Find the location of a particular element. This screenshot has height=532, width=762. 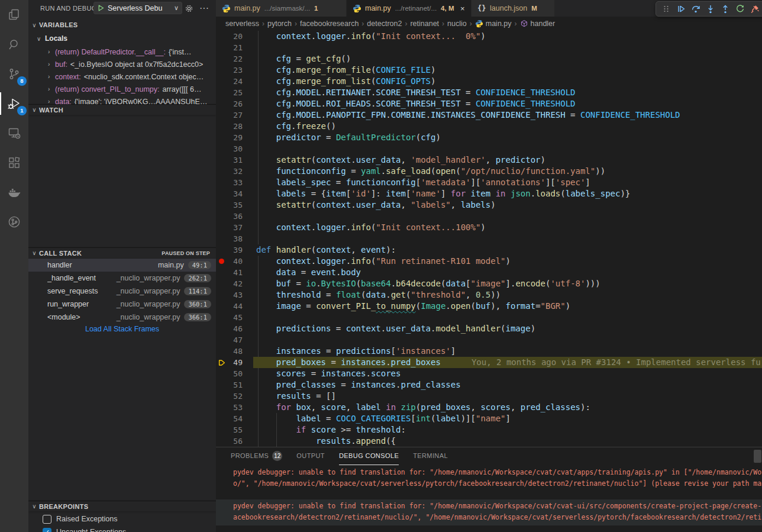

code-line-53: 53 for box, score, label in zip(pred_box… is located at coordinates (489, 407).